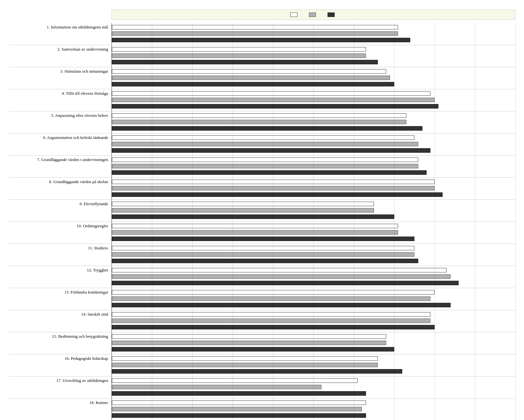 Image resolution: width=524 pixels, height=420 pixels. What do you see at coordinates (60, 409) in the screenshot?
I see `label-group-18: 18. Rutiner` at bounding box center [60, 409].